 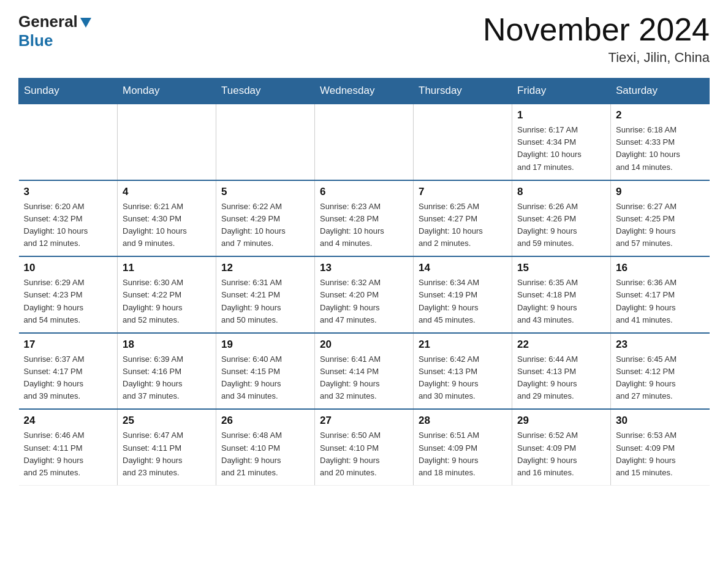 What do you see at coordinates (561, 148) in the screenshot?
I see `day-info: Sunrise: 6:17 AM Sunset: 4:34 PM Dayligh…` at bounding box center [561, 148].